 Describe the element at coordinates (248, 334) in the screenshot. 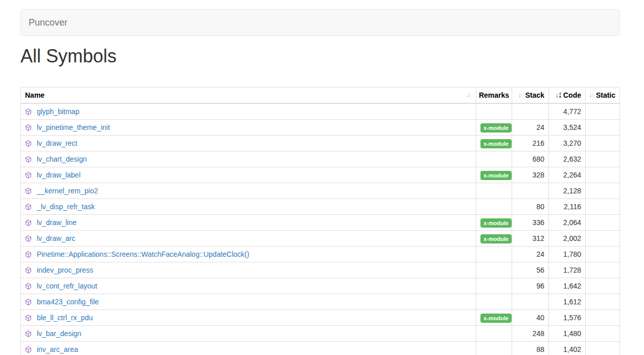

I see `name-cell: lv_bar_design` at that location.